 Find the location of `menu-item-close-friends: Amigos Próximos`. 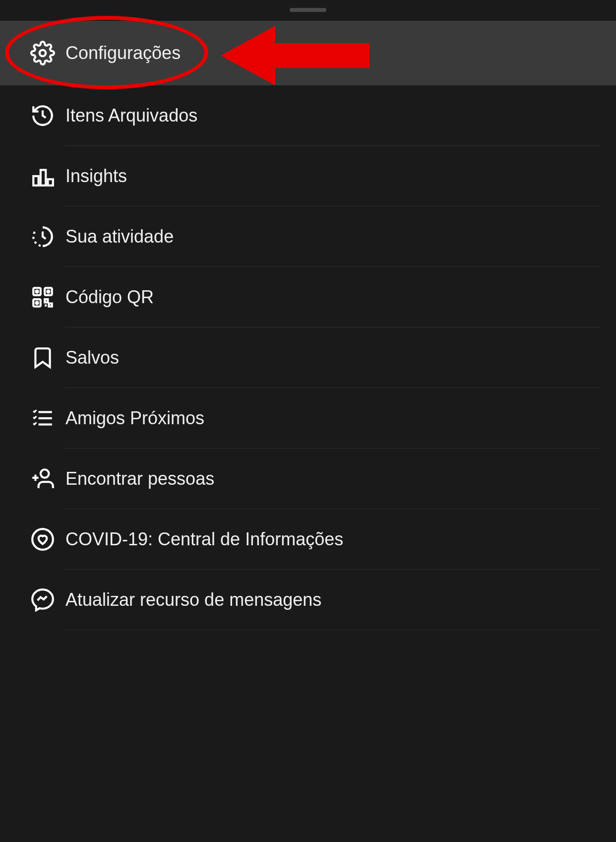

menu-item-close-friends: Amigos Próximos is located at coordinates (308, 418).